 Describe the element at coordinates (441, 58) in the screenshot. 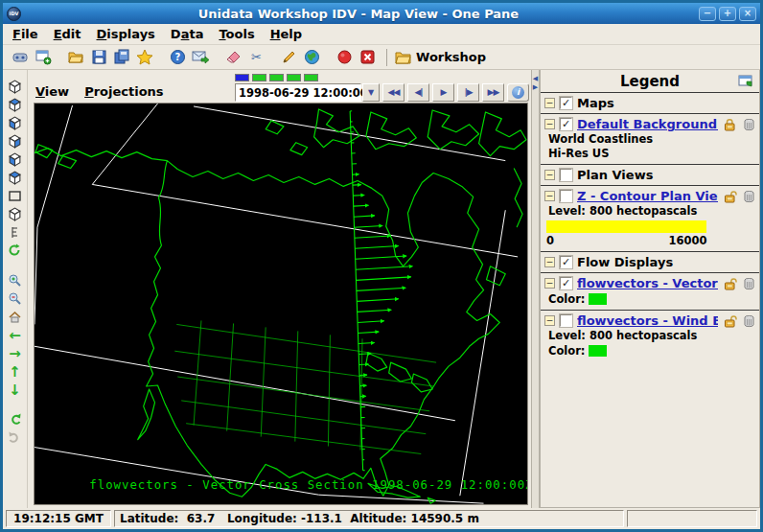

I see `workshop-folder-button: Workshop` at that location.